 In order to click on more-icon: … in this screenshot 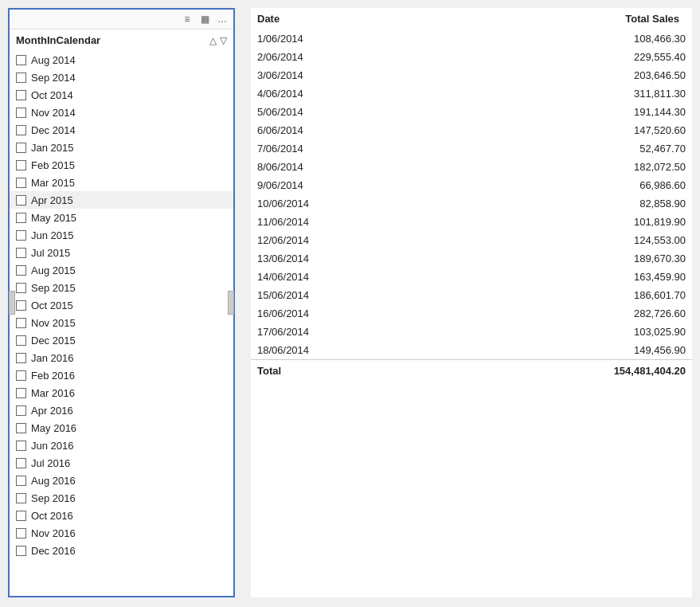, I will do `click(222, 19)`.